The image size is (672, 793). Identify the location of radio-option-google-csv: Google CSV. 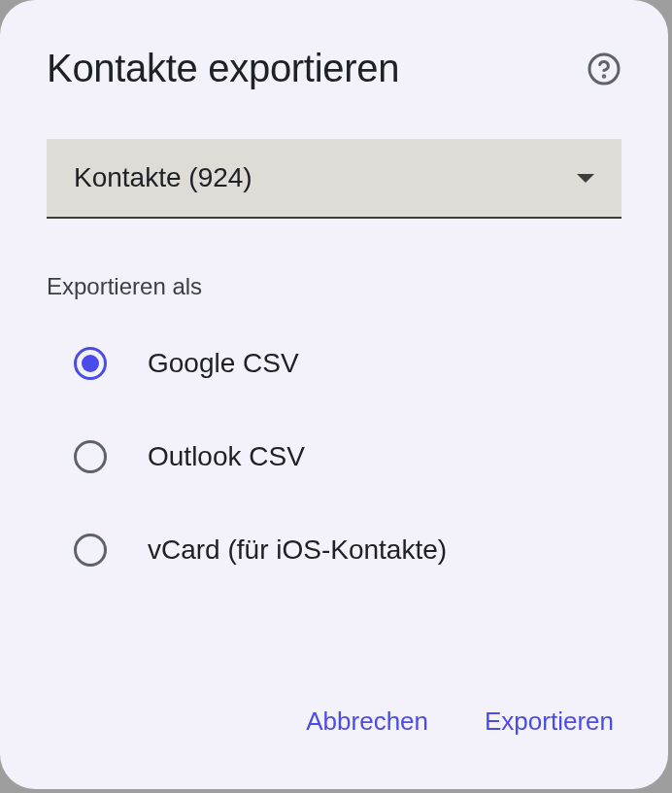
(348, 363).